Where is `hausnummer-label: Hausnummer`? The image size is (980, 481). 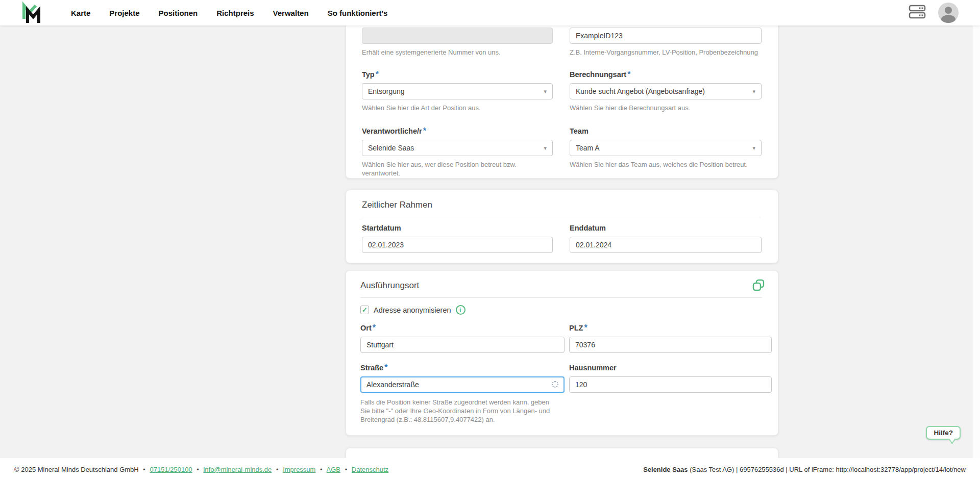
hausnummer-label: Hausnummer is located at coordinates (593, 368).